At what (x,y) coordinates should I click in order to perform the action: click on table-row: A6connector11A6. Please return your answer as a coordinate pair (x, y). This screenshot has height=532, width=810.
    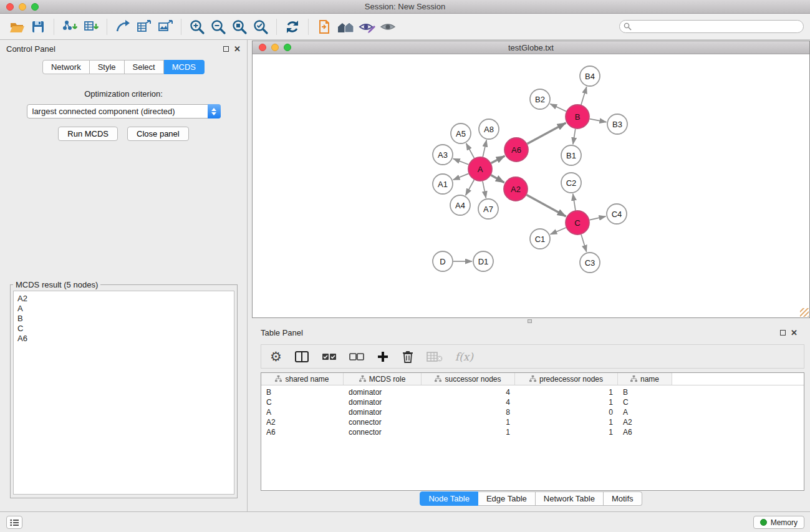
    Looking at the image, I should click on (533, 432).